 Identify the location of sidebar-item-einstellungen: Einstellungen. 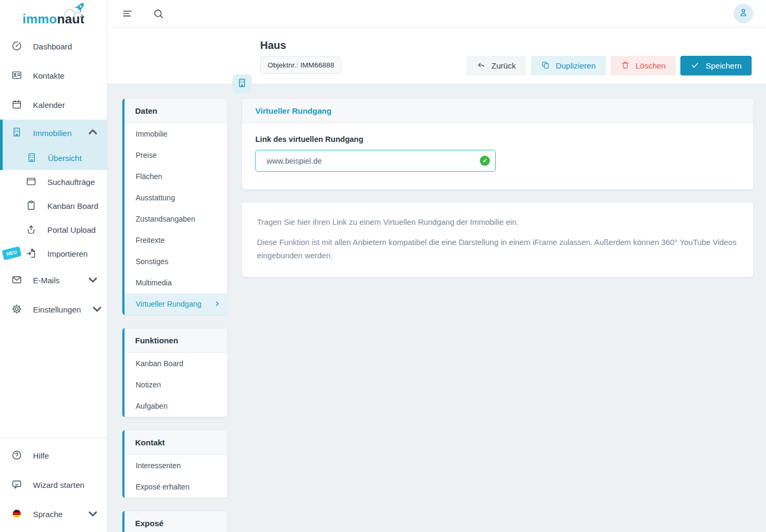
(53, 309).